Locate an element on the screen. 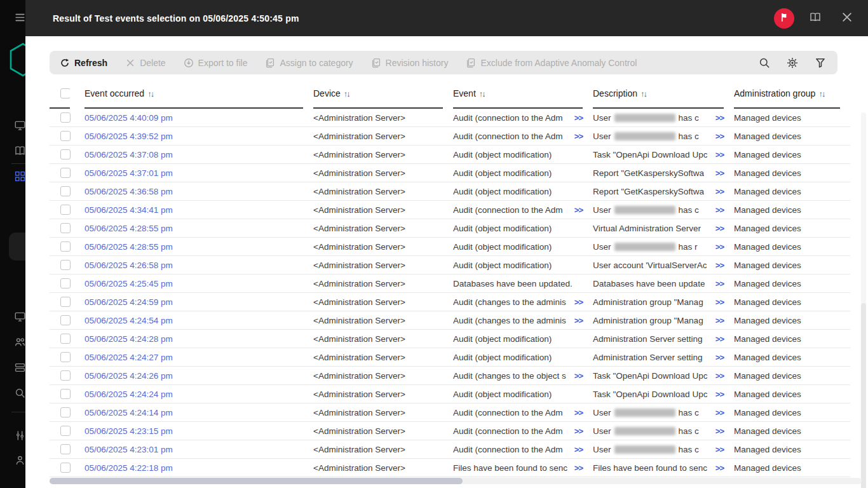 The width and height of the screenshot is (868, 488). user-account-icon is located at coordinates (20, 460).